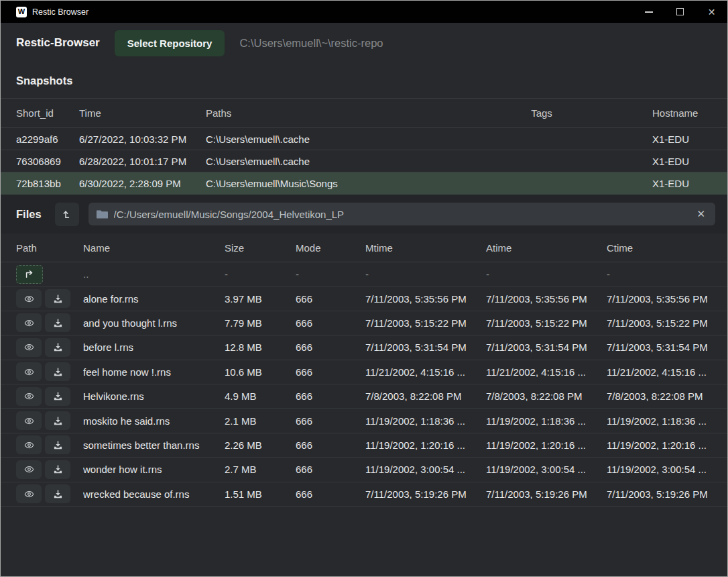 The width and height of the screenshot is (728, 577). What do you see at coordinates (364, 470) in the screenshot?
I see `file-row: wonder how it.rns 2.7 MB 666 11/19/2002,…` at bounding box center [364, 470].